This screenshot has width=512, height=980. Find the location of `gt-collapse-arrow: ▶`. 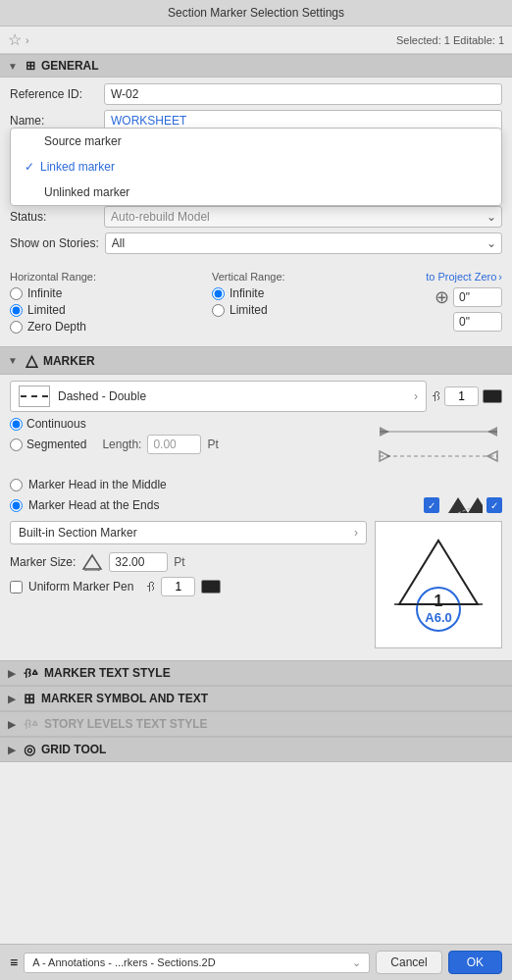

gt-collapse-arrow: ▶ is located at coordinates (12, 749).